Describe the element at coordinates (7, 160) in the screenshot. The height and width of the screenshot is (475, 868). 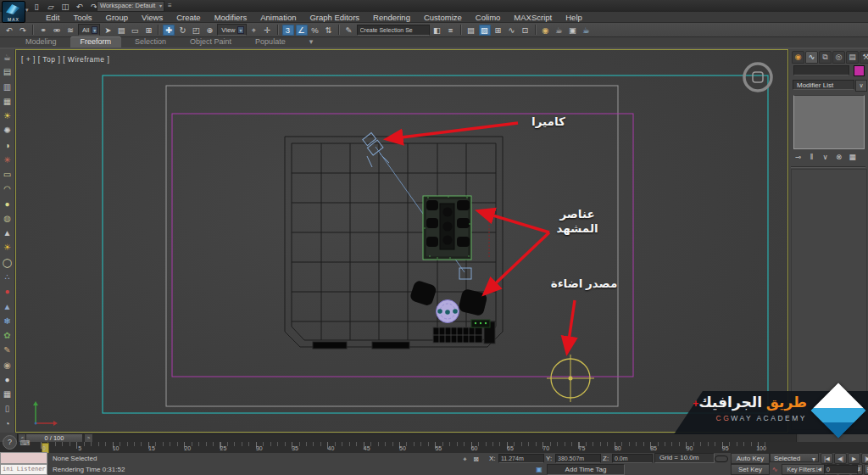
I see `fan-icon: ✳` at that location.